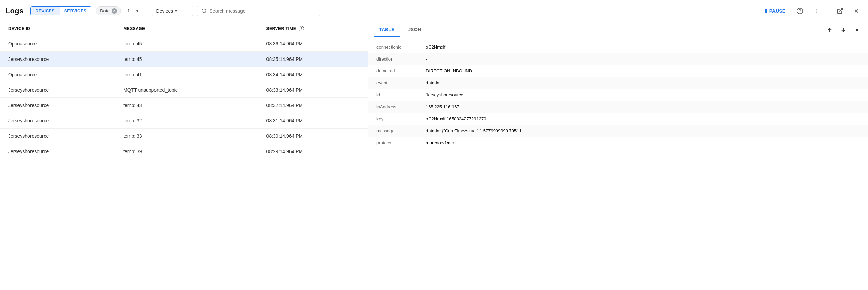  I want to click on detail-close-icon, so click(857, 30).